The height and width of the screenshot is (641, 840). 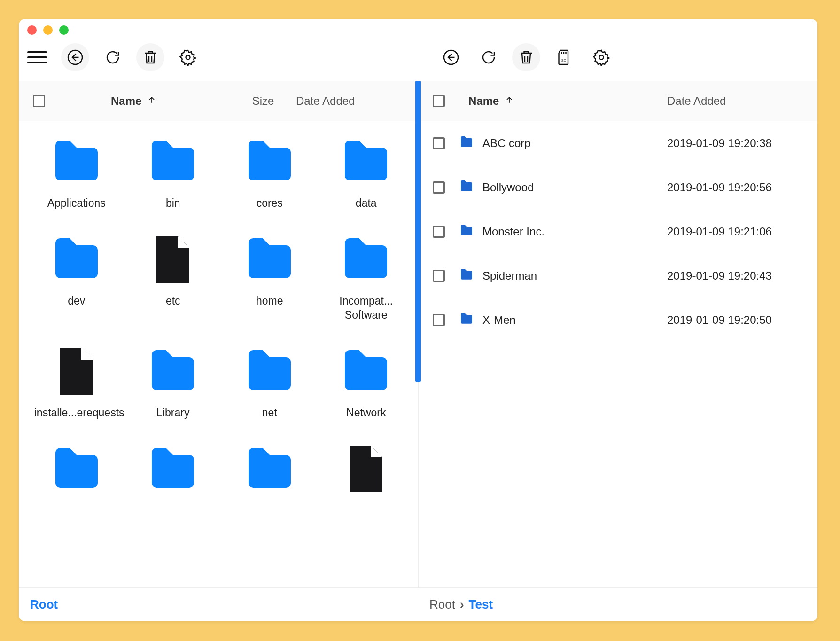 I want to click on grid-item-label: etc, so click(x=173, y=301).